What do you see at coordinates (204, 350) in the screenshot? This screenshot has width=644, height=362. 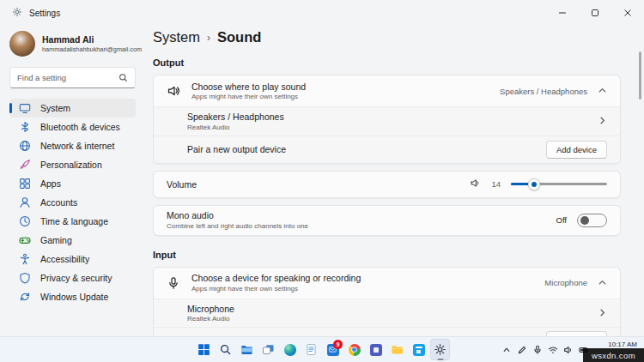 I see `start-button` at bounding box center [204, 350].